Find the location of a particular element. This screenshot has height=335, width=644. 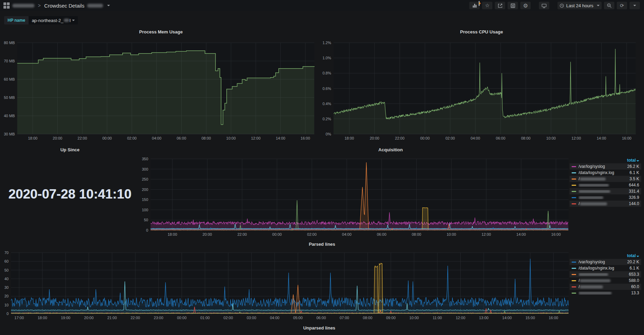

y-tick-label: 0.6% is located at coordinates (327, 89).